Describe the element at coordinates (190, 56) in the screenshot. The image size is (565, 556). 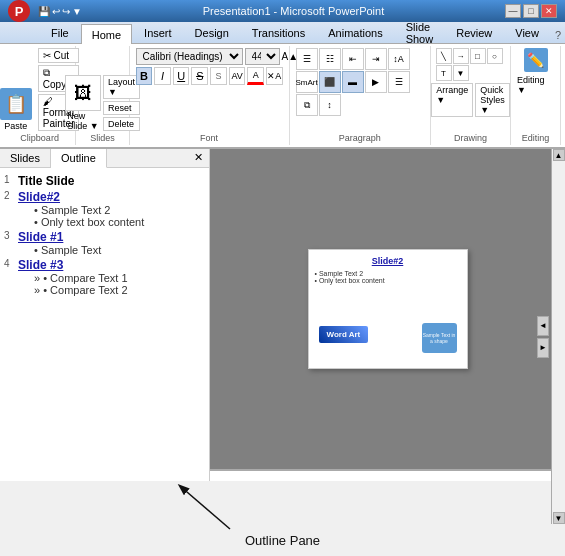
I see `font-name-select: Calibri (Headings)` at that location.